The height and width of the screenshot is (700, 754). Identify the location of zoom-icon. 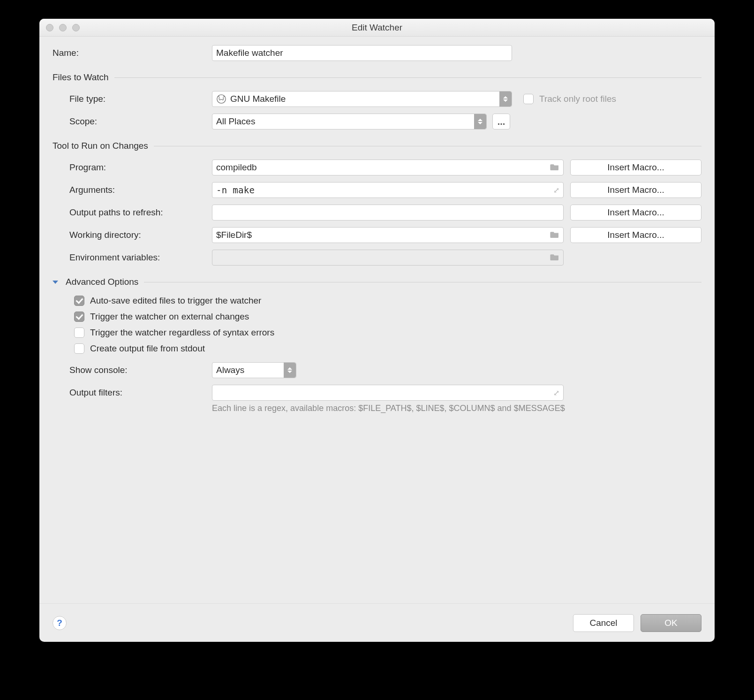
(76, 28).